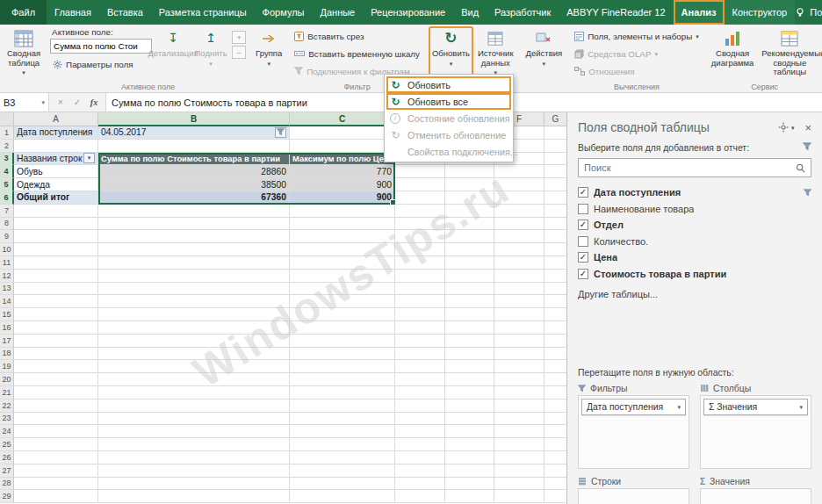 This screenshot has height=504, width=822. Describe the element at coordinates (555, 276) in the screenshot. I see `cell-G12` at that location.